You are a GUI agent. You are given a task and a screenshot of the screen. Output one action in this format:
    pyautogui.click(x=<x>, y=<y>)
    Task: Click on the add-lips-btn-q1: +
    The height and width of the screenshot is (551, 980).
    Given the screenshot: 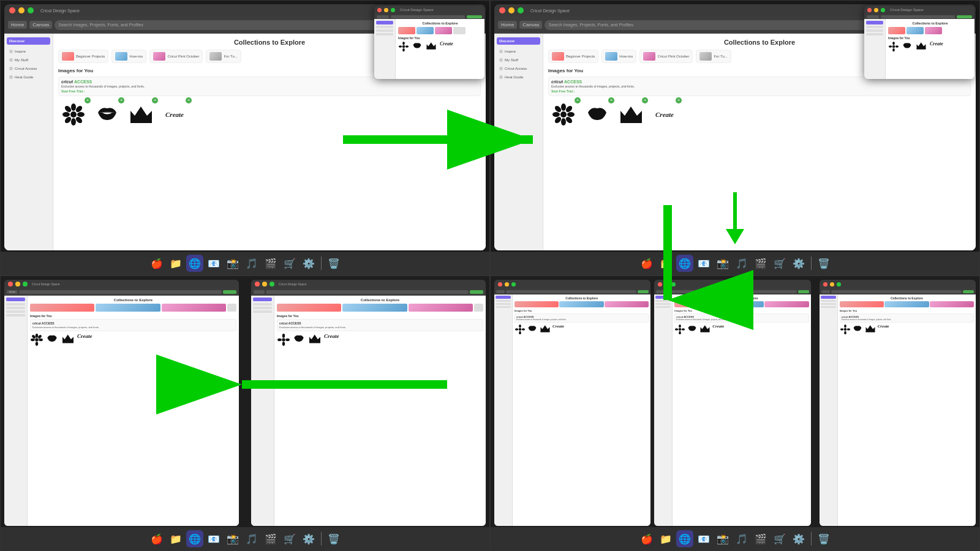 What is the action you would take?
    pyautogui.click(x=121, y=100)
    